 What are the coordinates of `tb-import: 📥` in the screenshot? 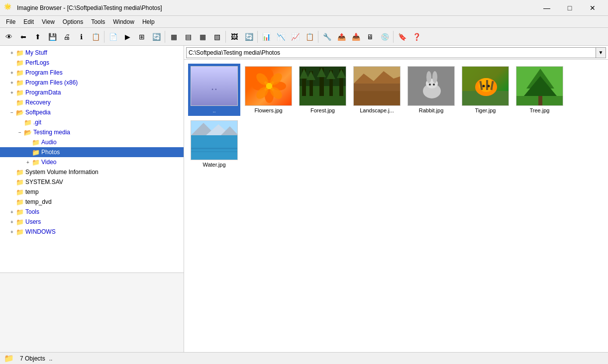 It's located at (356, 37).